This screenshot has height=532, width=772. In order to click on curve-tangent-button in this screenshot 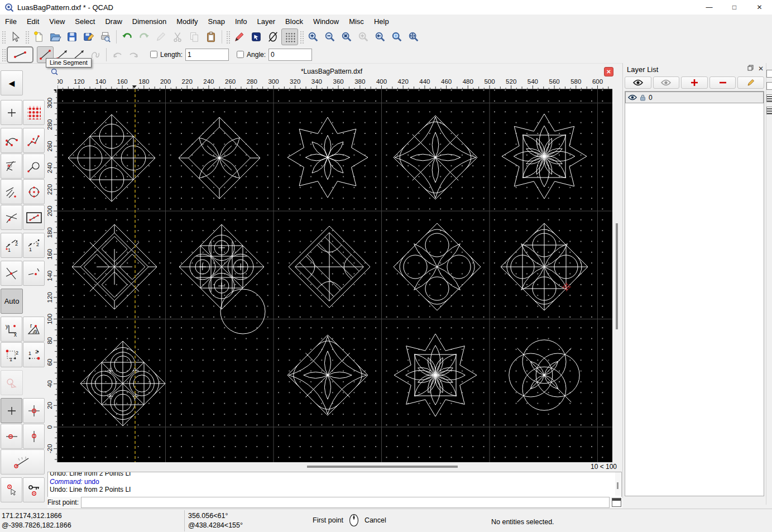, I will do `click(11, 218)`.